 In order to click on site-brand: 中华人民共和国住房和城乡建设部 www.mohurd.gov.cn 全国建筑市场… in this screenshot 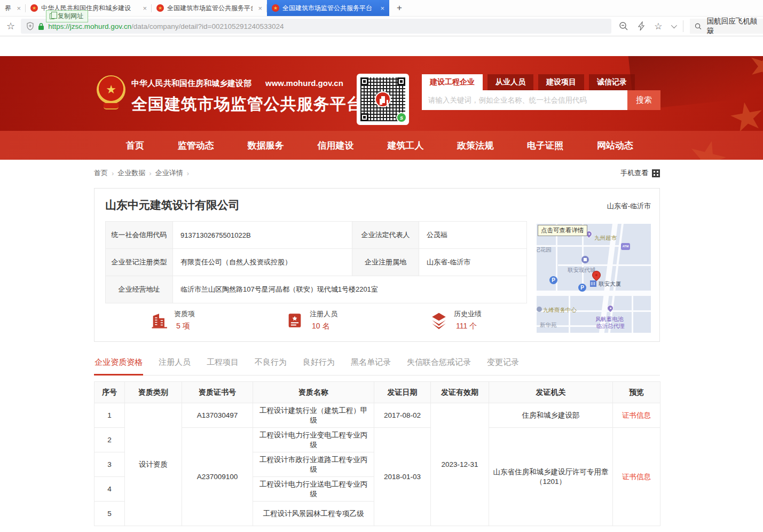, I will do `click(247, 97)`.